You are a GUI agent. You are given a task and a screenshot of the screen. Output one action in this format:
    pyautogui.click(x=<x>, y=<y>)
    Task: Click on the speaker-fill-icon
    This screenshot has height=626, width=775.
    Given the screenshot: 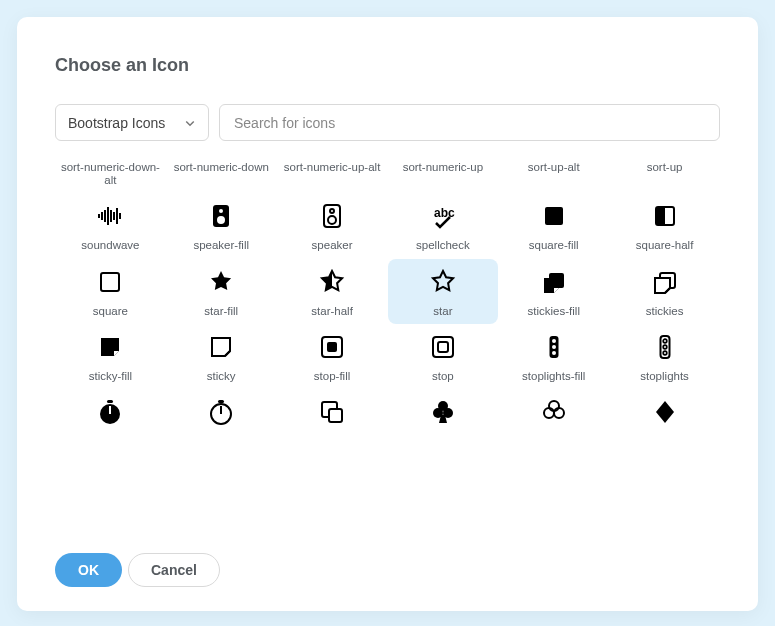 What is the action you would take?
    pyautogui.click(x=221, y=216)
    